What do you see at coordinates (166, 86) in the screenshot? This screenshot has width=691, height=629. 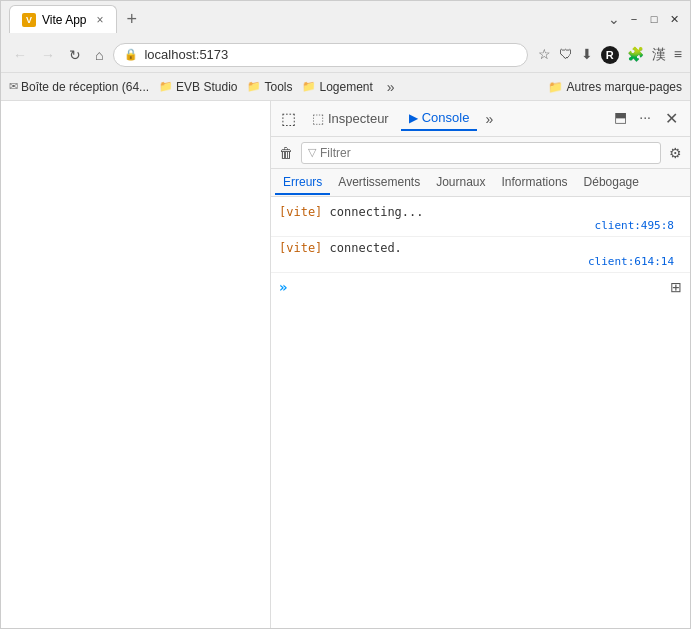 I see `folder-icon-evb: 📁` at bounding box center [166, 86].